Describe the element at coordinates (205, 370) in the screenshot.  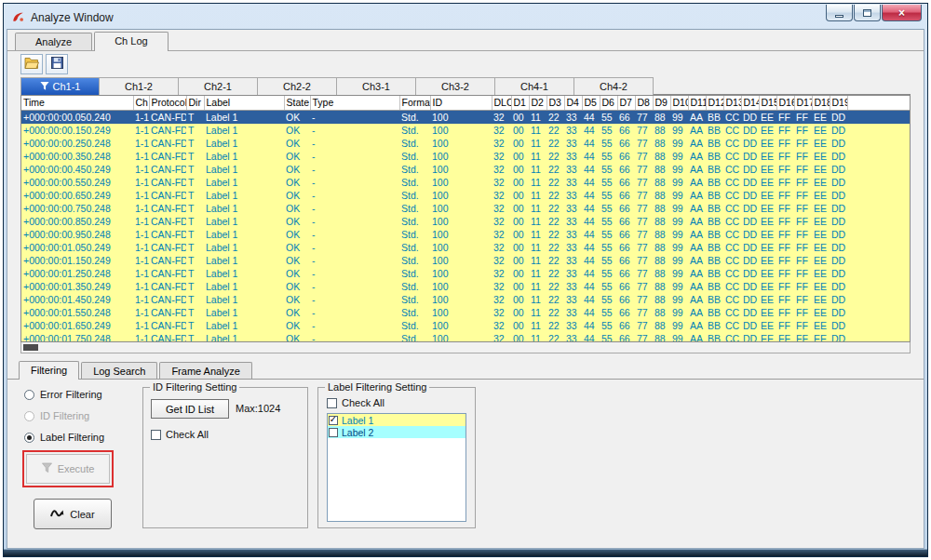
I see `tab-frame-analyze: Frame Analyze` at that location.